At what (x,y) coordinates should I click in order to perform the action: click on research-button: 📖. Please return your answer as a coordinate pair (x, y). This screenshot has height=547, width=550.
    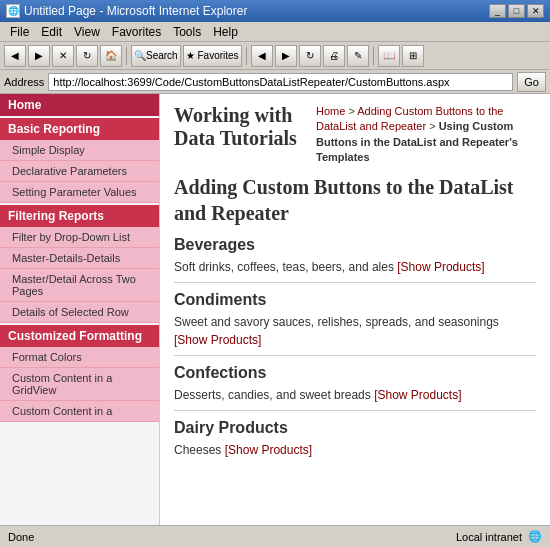
    Looking at the image, I should click on (389, 56).